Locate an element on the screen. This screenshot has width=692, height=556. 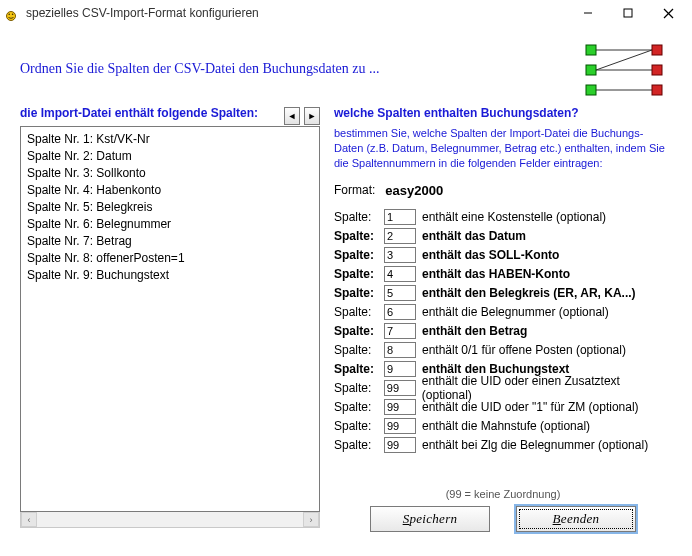
instruction-text: Ordnen Sie die Spalten der CSV-Datei den… is located at coordinates (298, 69).